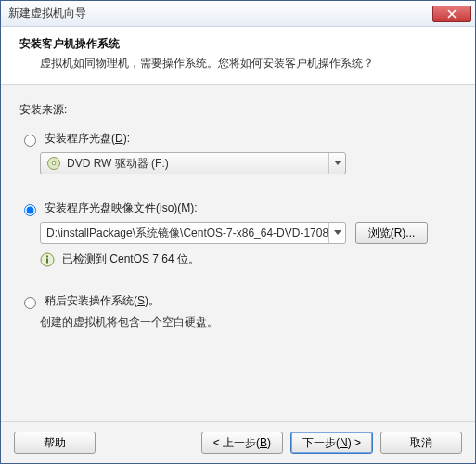 Image resolution: width=476 pixels, height=464 pixels. Describe the element at coordinates (238, 110) in the screenshot. I see `install-source-label: 安装来源:` at that location.